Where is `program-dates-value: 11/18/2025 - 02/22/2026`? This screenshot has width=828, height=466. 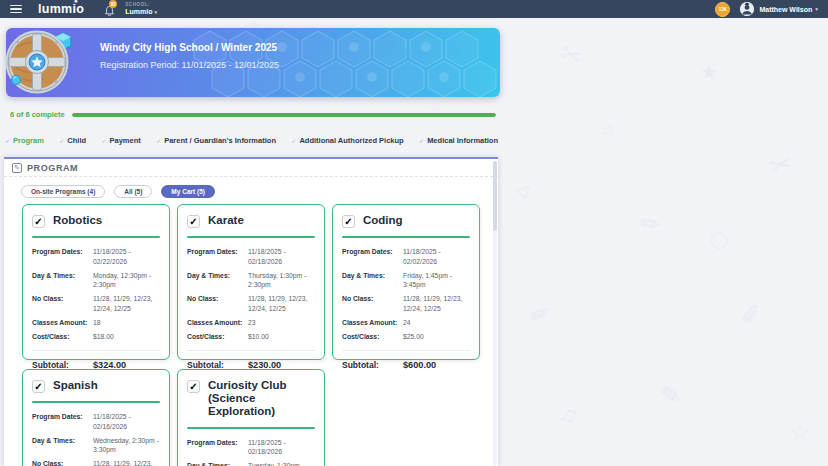 program-dates-value: 11/18/2025 - 02/22/2026 is located at coordinates (126, 256).